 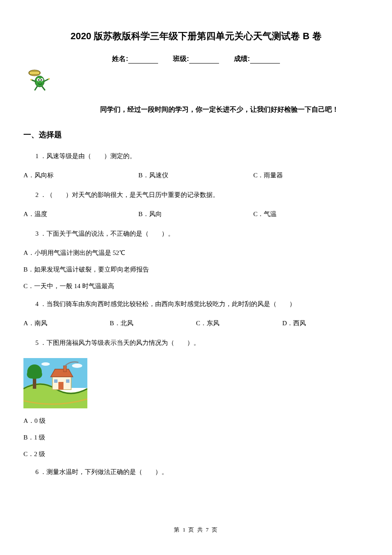 What do you see at coordinates (196, 110) in the screenshot?
I see `intro-text: 同学们，经过一段时间的学习，你一定长进不少，让我们好好检验一下自己吧！` at bounding box center [196, 110].